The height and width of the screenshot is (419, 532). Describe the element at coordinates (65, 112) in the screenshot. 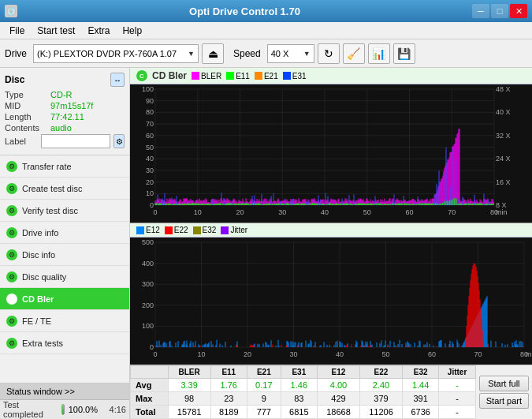

I see `disc-panel: Disc ↔ Type CD-R MID 97m15s17f Length 77…` at that location.